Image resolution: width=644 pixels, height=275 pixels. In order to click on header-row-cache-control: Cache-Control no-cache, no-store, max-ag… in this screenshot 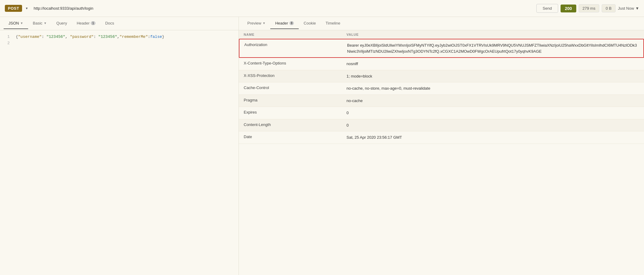, I will do `click(441, 88)`.